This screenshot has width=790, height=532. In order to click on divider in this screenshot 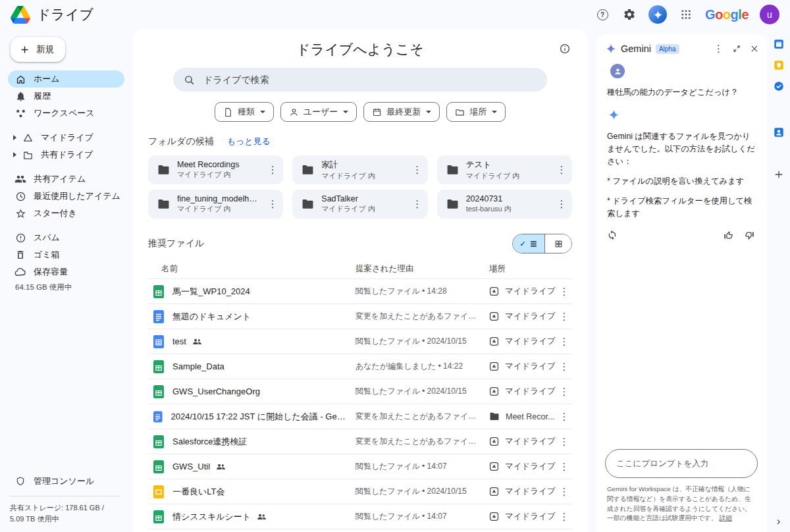, I will do `click(65, 496)`.